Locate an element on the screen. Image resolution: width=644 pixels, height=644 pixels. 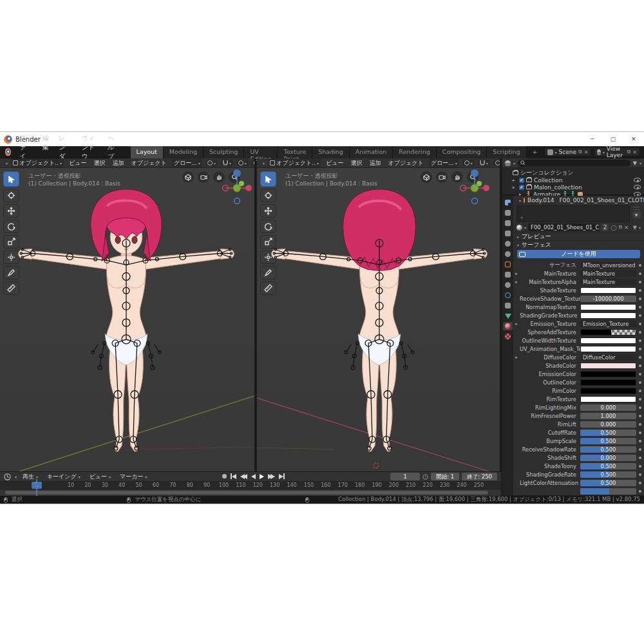
gizmo-toggle: ▾ is located at coordinates (253, 163).